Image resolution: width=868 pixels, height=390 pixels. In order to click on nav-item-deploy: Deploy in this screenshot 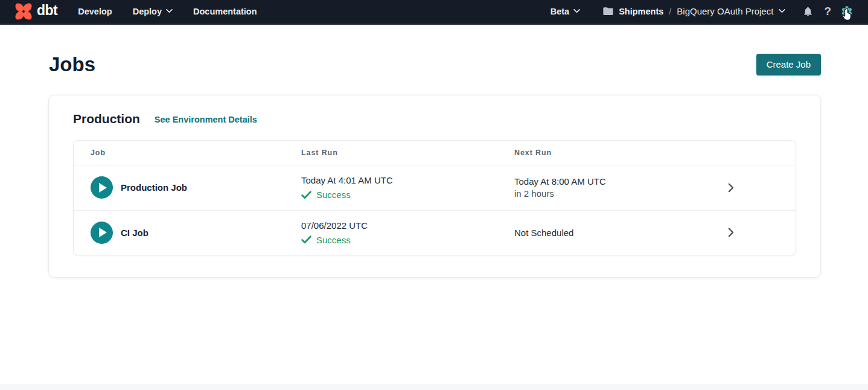, I will do `click(153, 11)`.